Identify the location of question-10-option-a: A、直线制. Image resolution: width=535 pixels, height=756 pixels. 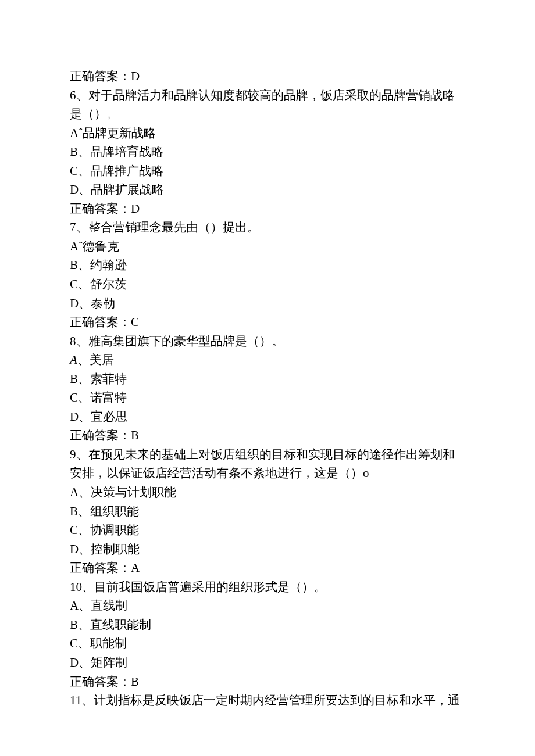
(268, 605).